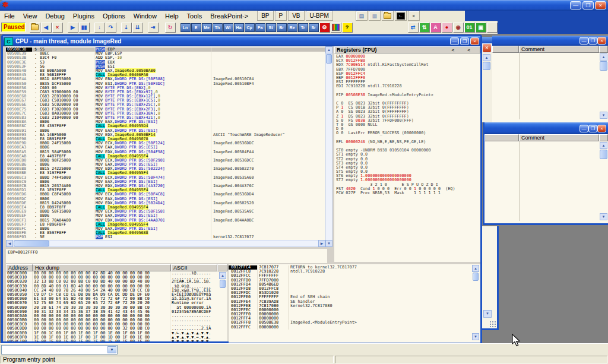  What do you see at coordinates (601, 5) in the screenshot?
I see `close-button: ×` at bounding box center [601, 5].